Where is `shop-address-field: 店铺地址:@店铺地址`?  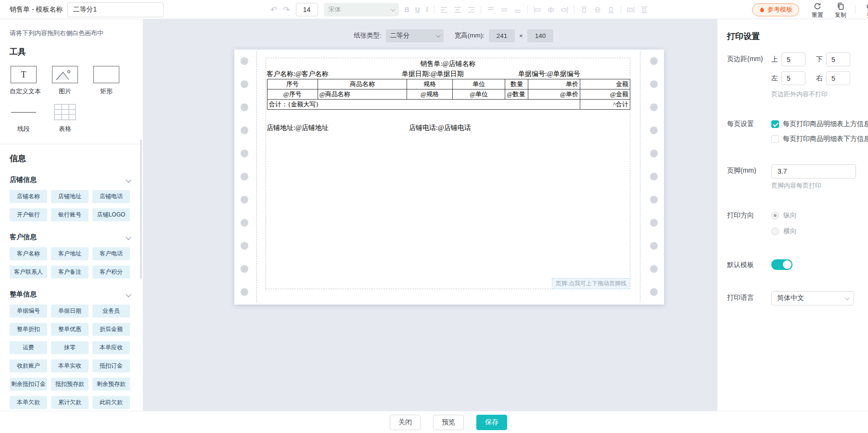 shop-address-field: 店铺地址:@店铺地址 is located at coordinates (297, 128).